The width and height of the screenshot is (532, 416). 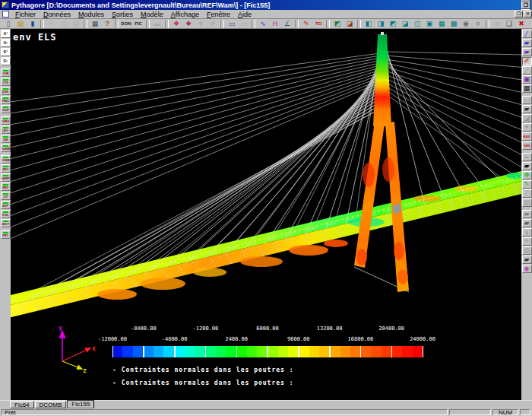 I want to click on toolbar-paste-button: ▤, so click(x=76, y=24).